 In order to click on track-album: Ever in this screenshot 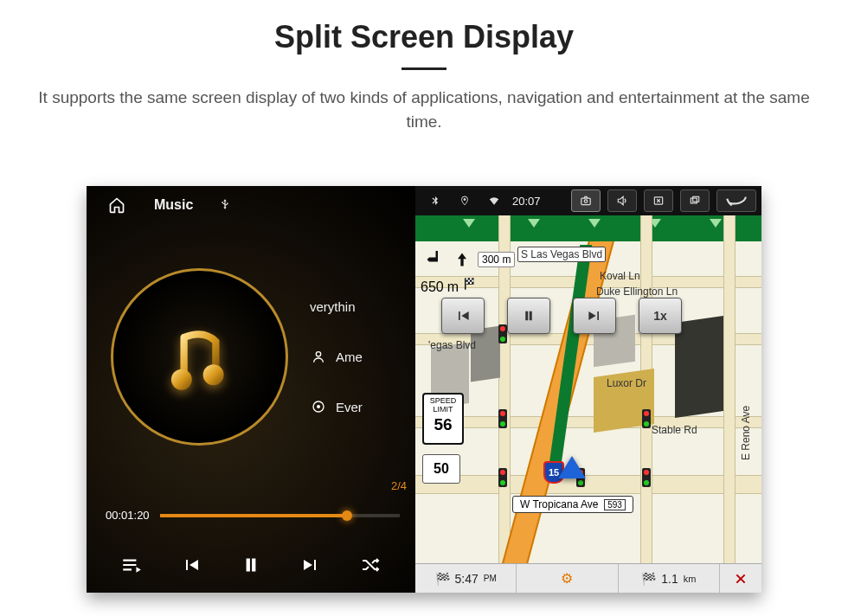, I will do `click(350, 407)`.